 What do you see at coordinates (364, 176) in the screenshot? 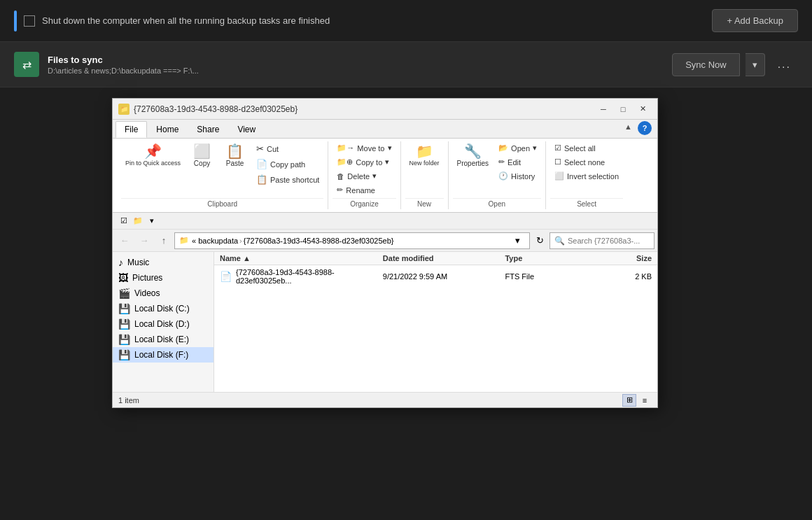
I see `delete-button: 🗑 Delete ▾` at bounding box center [364, 176].